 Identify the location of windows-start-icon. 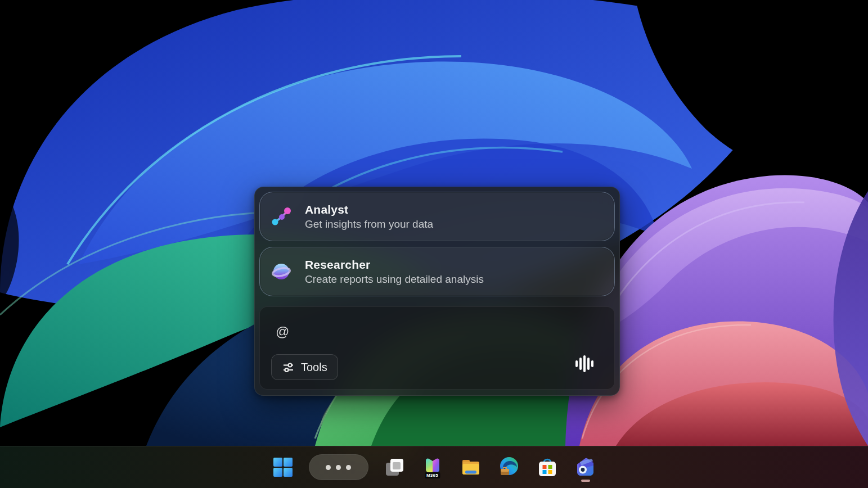
(283, 467).